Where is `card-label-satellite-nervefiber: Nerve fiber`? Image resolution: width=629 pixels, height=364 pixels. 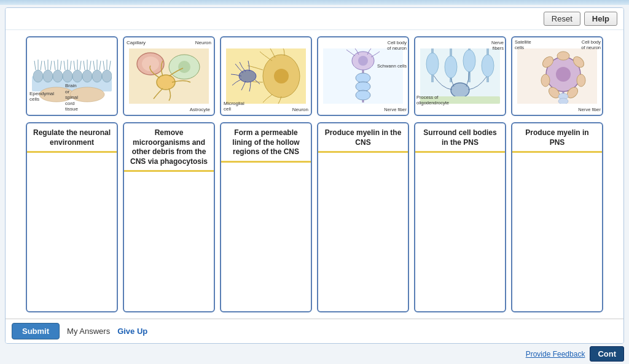 card-label-satellite-nervefiber: Nerve fiber is located at coordinates (590, 109).